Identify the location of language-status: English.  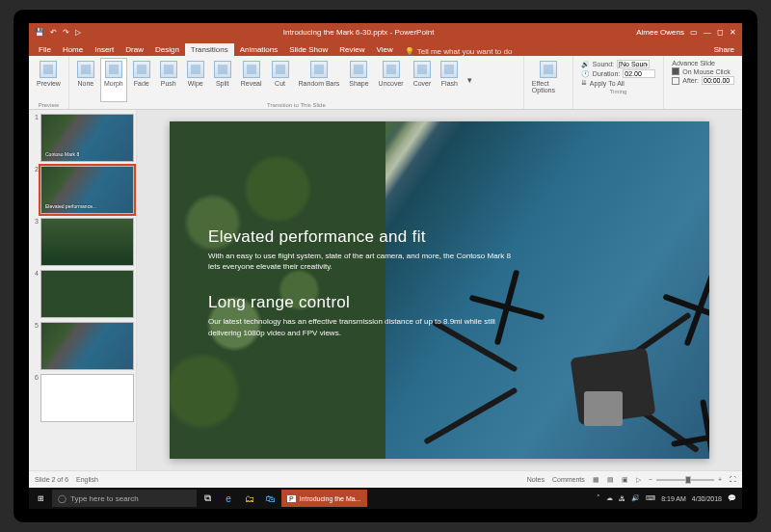
(87, 480).